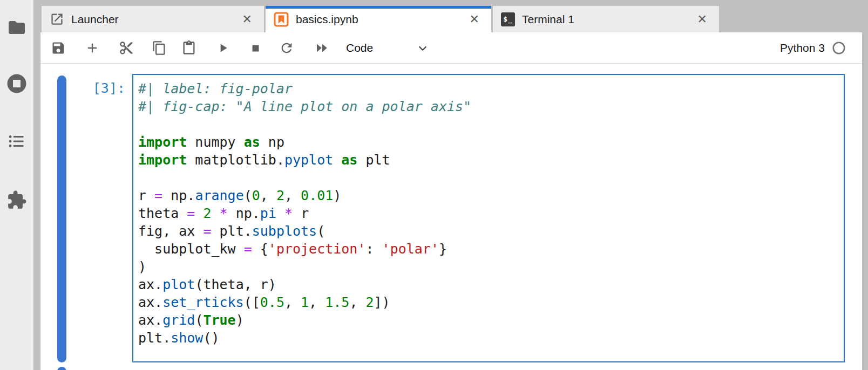  What do you see at coordinates (211, 338) in the screenshot?
I see `code-token-plain: ()` at bounding box center [211, 338].